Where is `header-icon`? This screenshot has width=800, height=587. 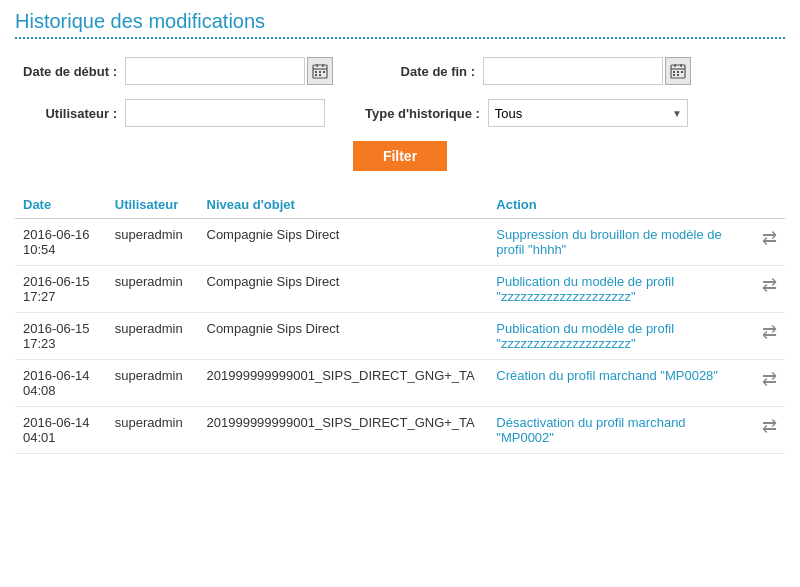 header-icon is located at coordinates (769, 205).